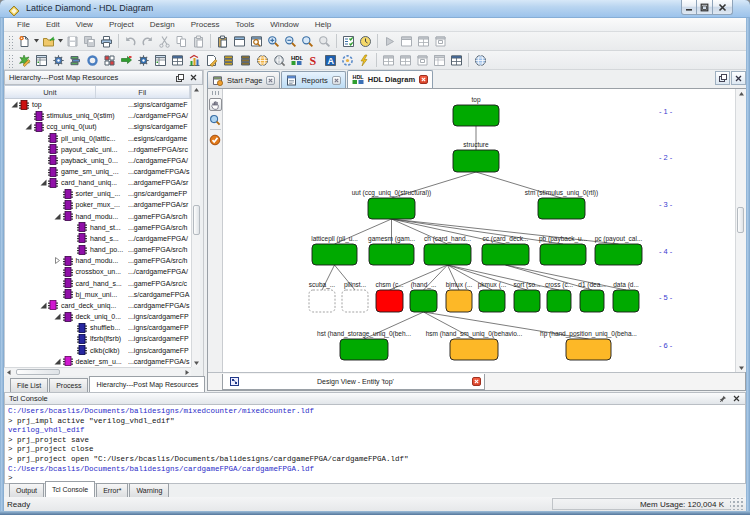 The width and height of the screenshot is (750, 515). What do you see at coordinates (366, 42) in the screenshot?
I see `timing-icon` at bounding box center [366, 42].